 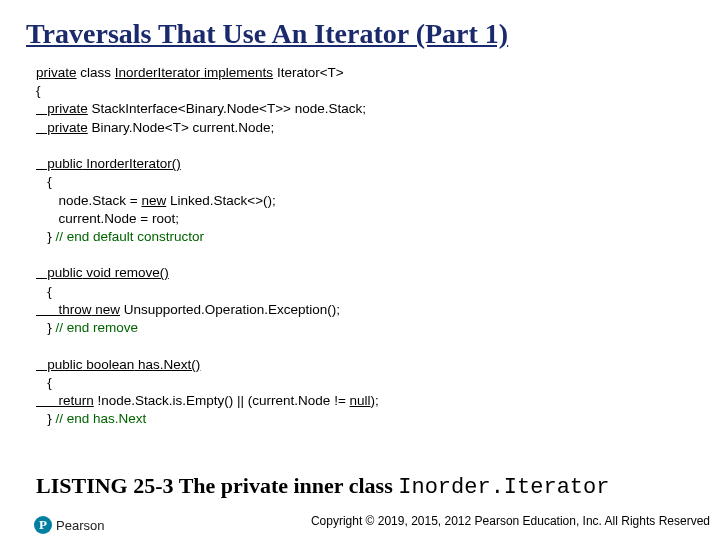 I want to click on t: implements, so click(x=236, y=72).